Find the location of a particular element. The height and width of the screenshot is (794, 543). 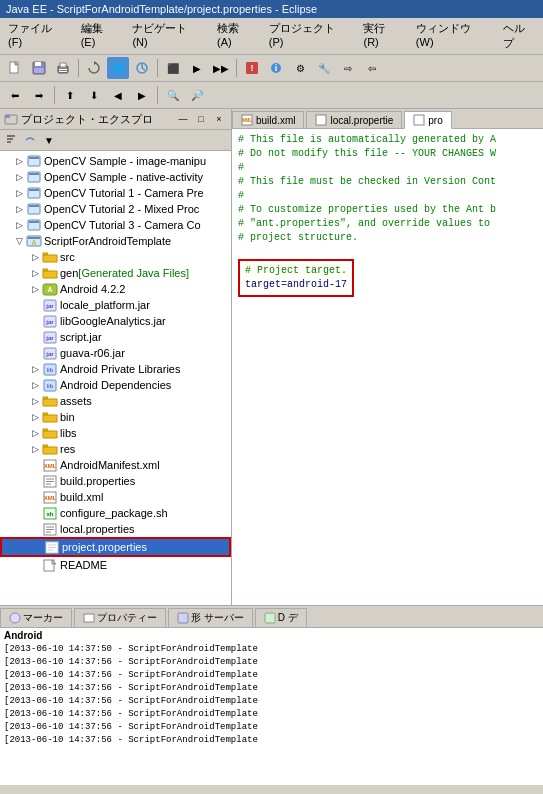

tab-label: local.propertie is located at coordinates (362, 120).